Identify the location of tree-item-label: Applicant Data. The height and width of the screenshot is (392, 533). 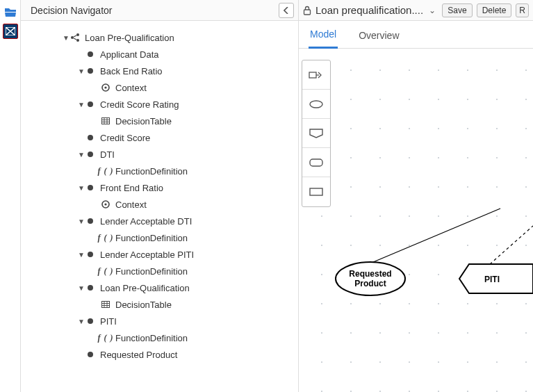
(129, 54).